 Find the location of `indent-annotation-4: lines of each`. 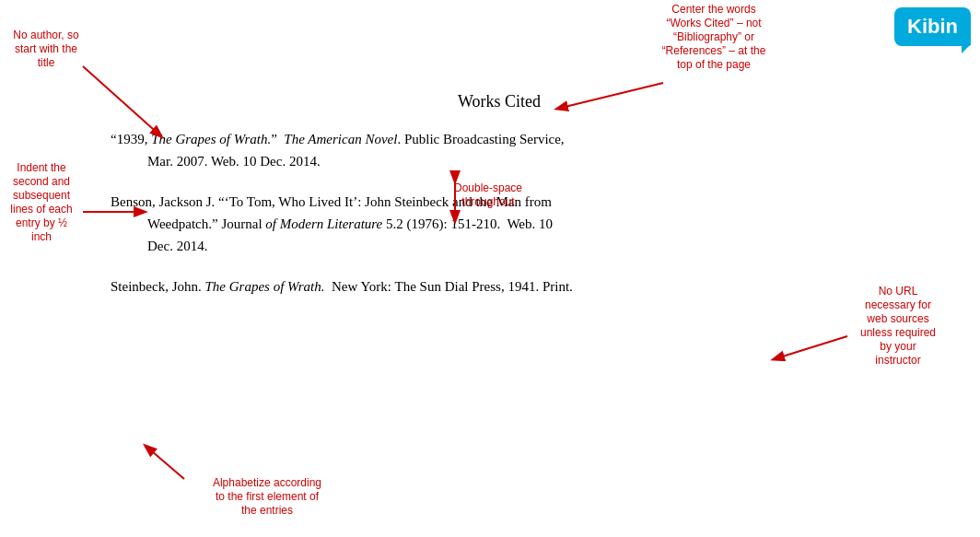

indent-annotation-4: lines of each is located at coordinates (41, 209).